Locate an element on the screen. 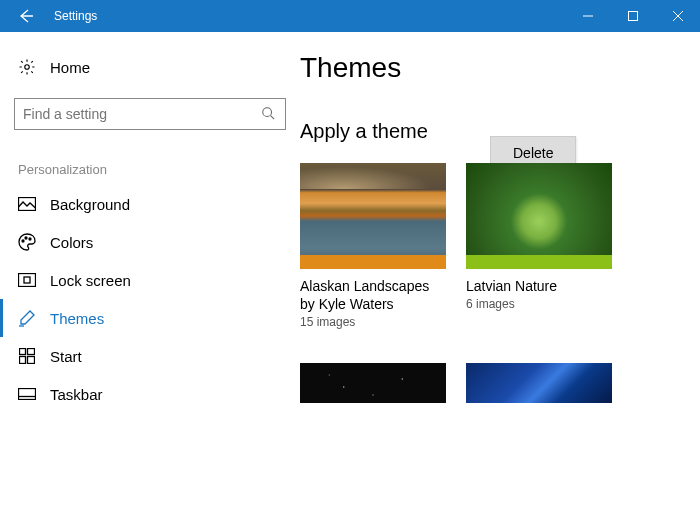  page-title: Themes is located at coordinates (486, 68).